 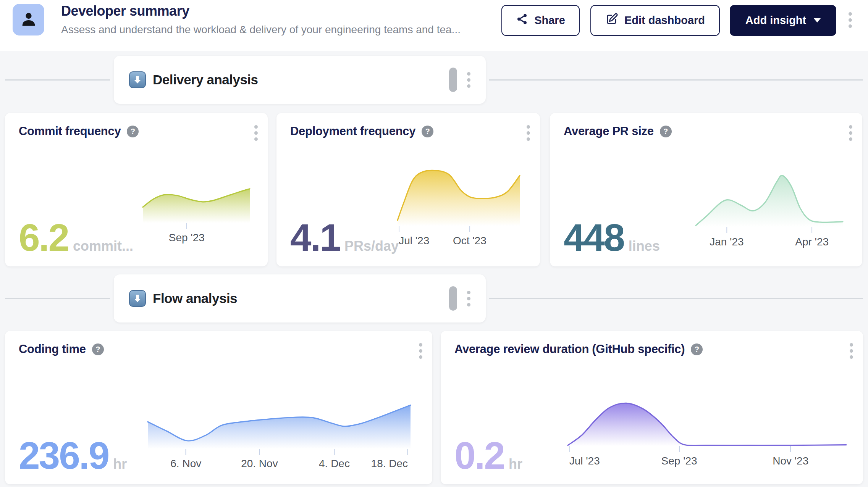 I want to click on add-insight-label: Add insight, so click(x=776, y=21).